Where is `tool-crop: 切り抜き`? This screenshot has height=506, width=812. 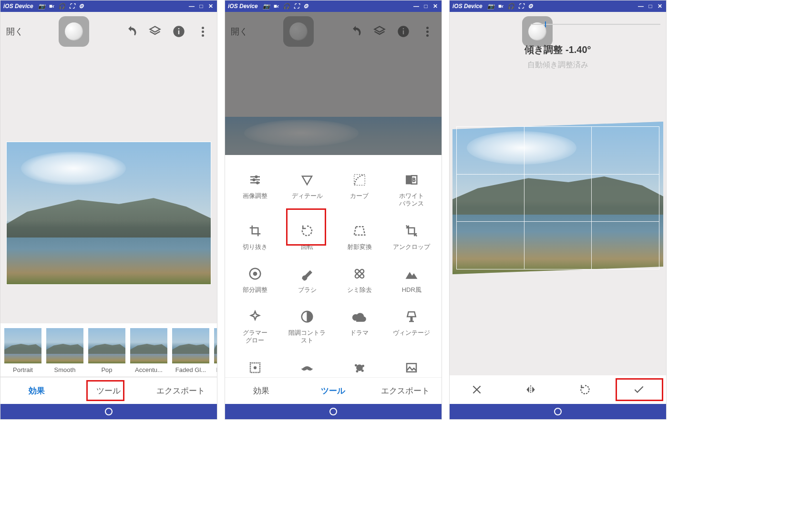 tool-crop: 切り抜き is located at coordinates (255, 237).